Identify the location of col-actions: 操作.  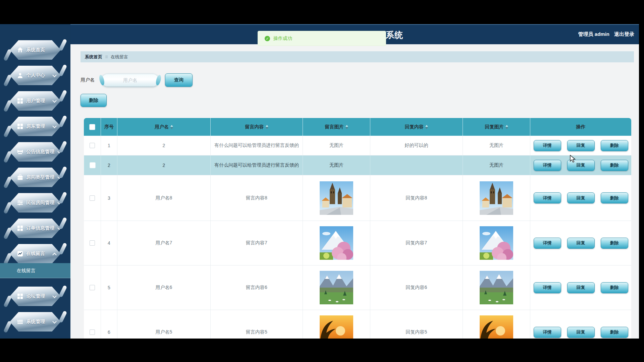
(581, 127).